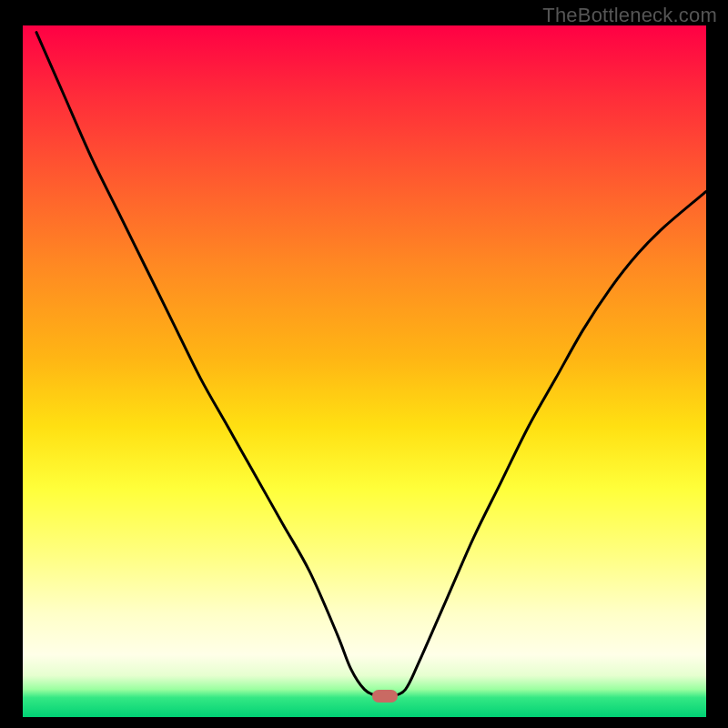  I want to click on optimal-marker, so click(385, 696).